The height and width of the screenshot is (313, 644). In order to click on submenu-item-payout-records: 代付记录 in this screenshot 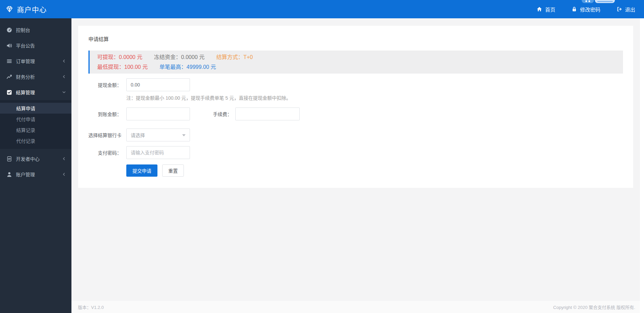, I will do `click(36, 141)`.